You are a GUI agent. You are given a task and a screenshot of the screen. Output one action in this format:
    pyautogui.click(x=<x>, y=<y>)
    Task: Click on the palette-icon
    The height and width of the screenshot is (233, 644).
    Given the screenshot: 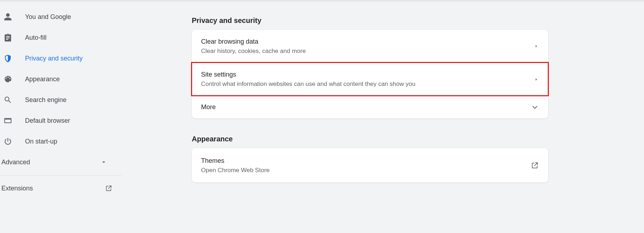 What is the action you would take?
    pyautogui.click(x=8, y=79)
    